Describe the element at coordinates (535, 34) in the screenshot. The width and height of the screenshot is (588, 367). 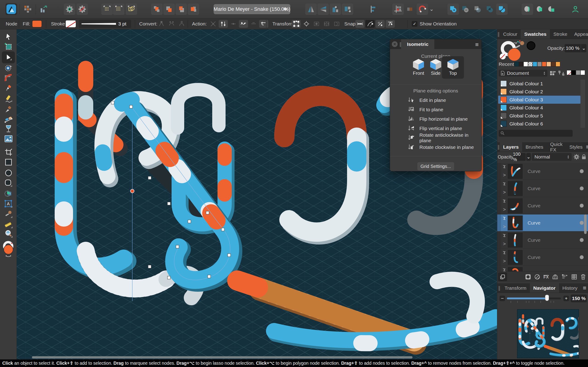
I see `tab-swatches: Swatches` at that location.